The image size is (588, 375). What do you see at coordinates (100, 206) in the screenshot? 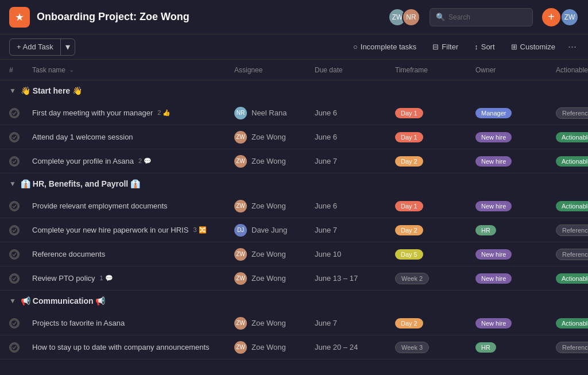
I see `task-name: Provide relevant employment documents` at bounding box center [100, 206].